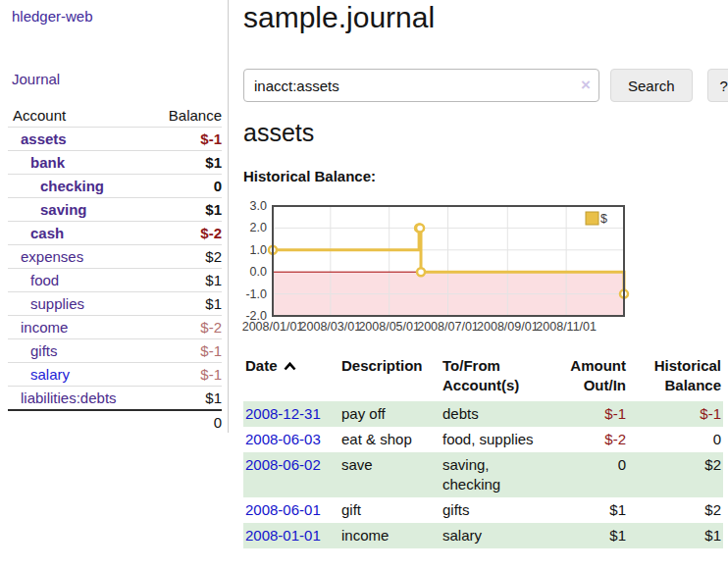 The width and height of the screenshot is (728, 571). I want to click on accounts-cell: salary, so click(498, 536).